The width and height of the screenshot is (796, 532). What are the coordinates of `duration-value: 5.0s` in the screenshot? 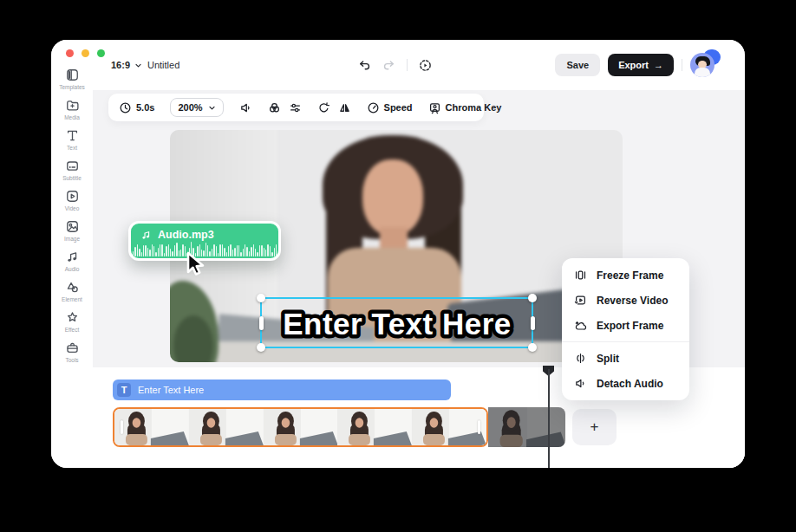 It's located at (146, 107).